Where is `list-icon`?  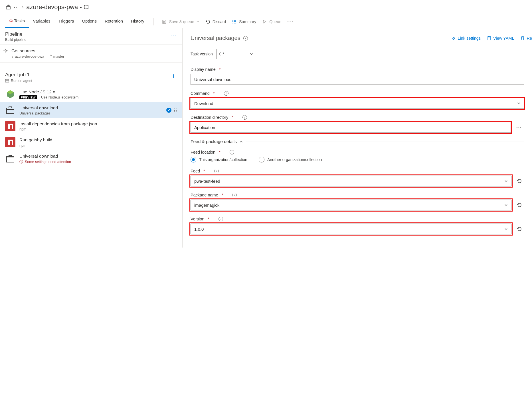
list-icon is located at coordinates (234, 22).